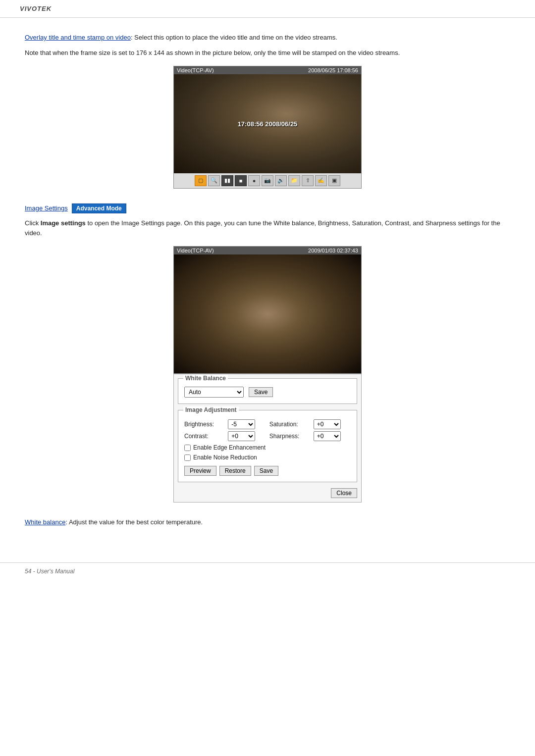  Describe the element at coordinates (33, 223) in the screenshot. I see `desc-prefix: Click` at that location.